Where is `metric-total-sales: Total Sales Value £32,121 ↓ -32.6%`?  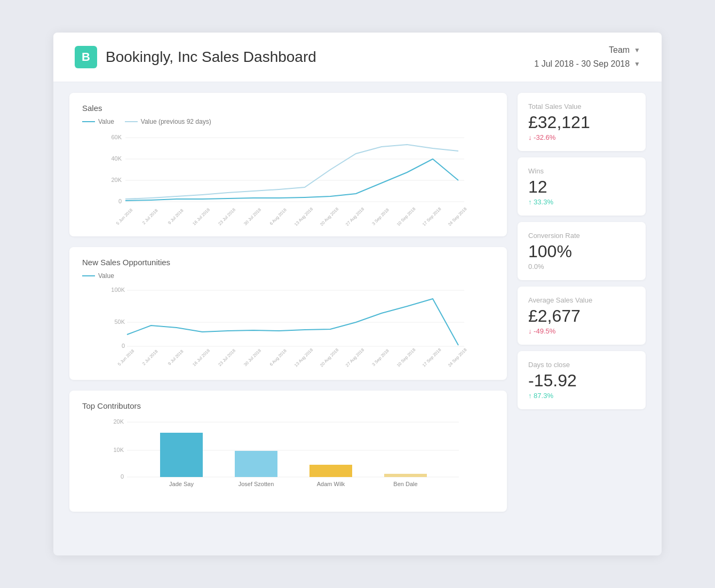
metric-total-sales: Total Sales Value £32,121 ↓ -32.6% is located at coordinates (582, 122).